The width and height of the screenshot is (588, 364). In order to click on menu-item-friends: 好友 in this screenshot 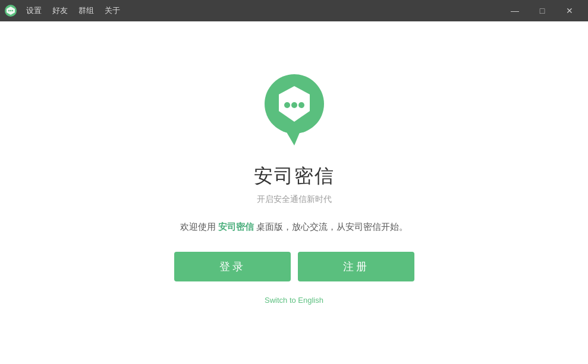, I will do `click(60, 11)`.